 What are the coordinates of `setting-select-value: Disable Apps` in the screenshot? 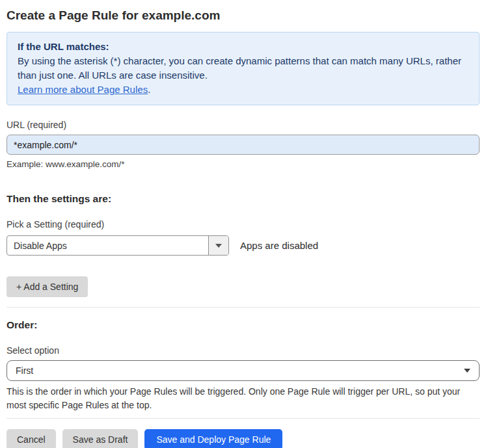 It's located at (108, 246).